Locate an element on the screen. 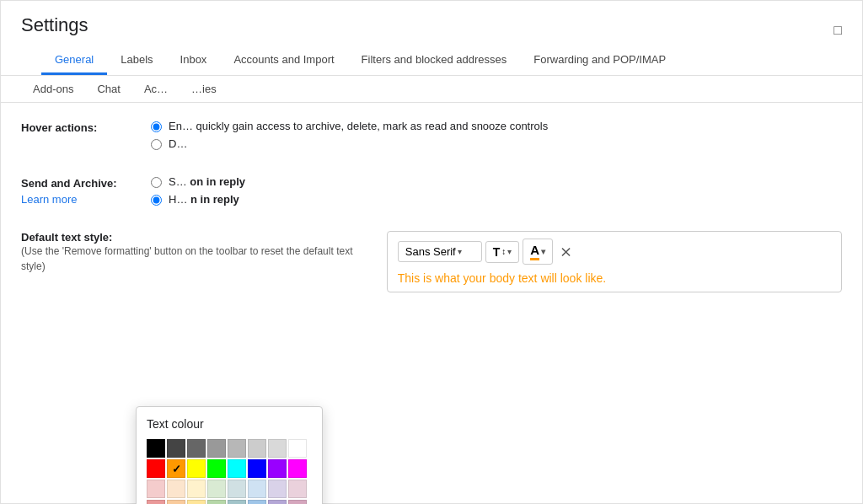 The width and height of the screenshot is (863, 504). font-size-btn: T ↕ ▾ is located at coordinates (502, 252).